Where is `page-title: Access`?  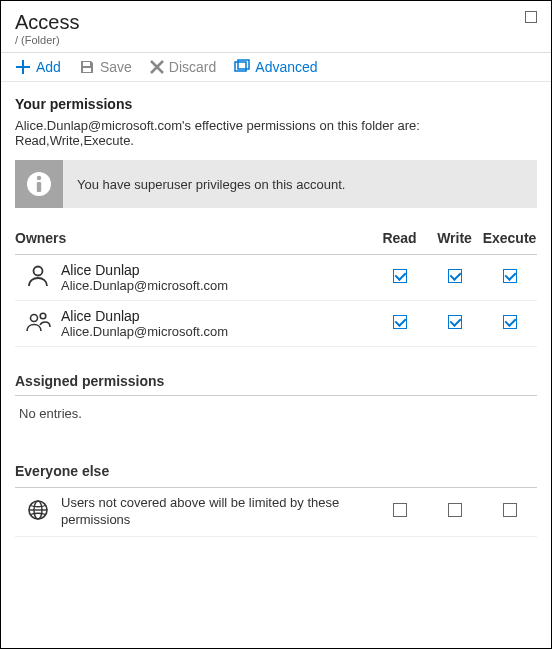 page-title: Access is located at coordinates (276, 22).